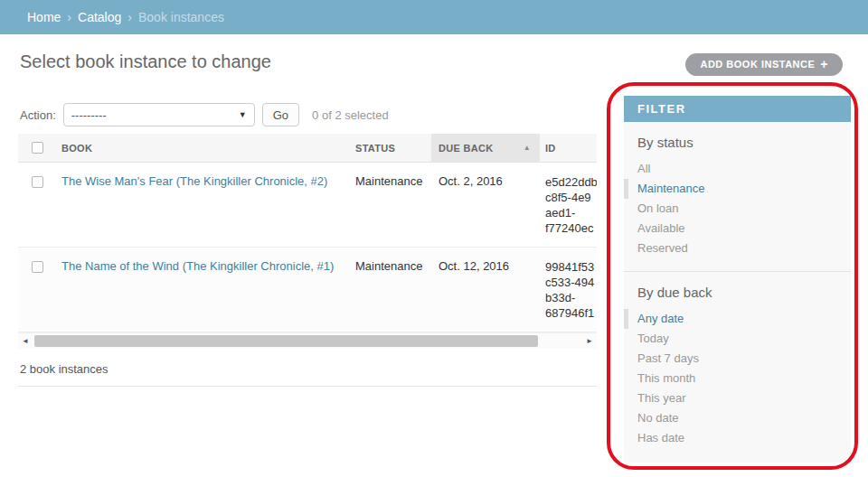 This screenshot has width=868, height=477. Describe the element at coordinates (307, 369) in the screenshot. I see `result-count: 2 book instances` at that location.